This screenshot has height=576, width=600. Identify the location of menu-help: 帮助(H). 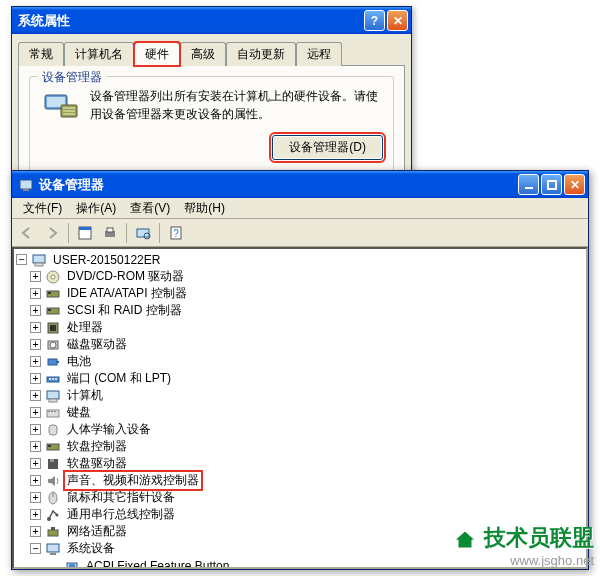
(204, 208).